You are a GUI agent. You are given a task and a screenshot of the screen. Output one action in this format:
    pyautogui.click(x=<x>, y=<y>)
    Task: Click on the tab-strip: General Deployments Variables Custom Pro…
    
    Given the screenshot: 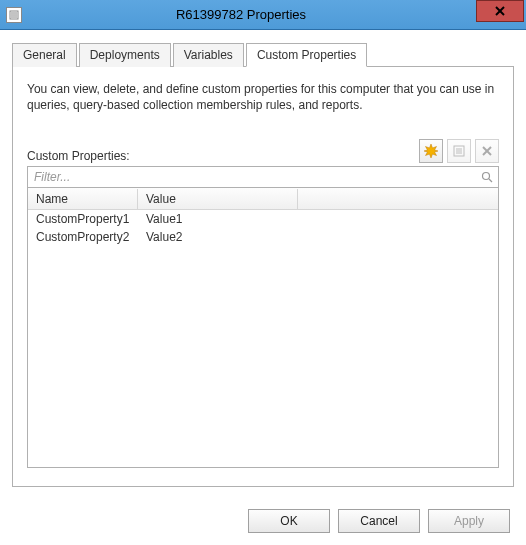 What is the action you would take?
    pyautogui.click(x=263, y=54)
    